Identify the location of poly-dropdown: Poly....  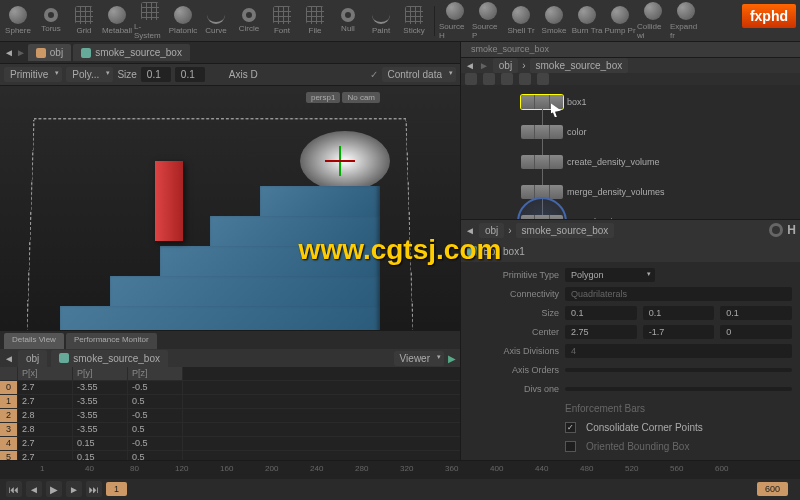
(90, 74).